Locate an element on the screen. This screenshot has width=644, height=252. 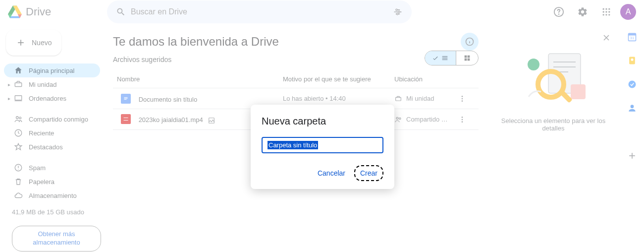
folder-name-input: Carpeta sin título is located at coordinates (322, 145).